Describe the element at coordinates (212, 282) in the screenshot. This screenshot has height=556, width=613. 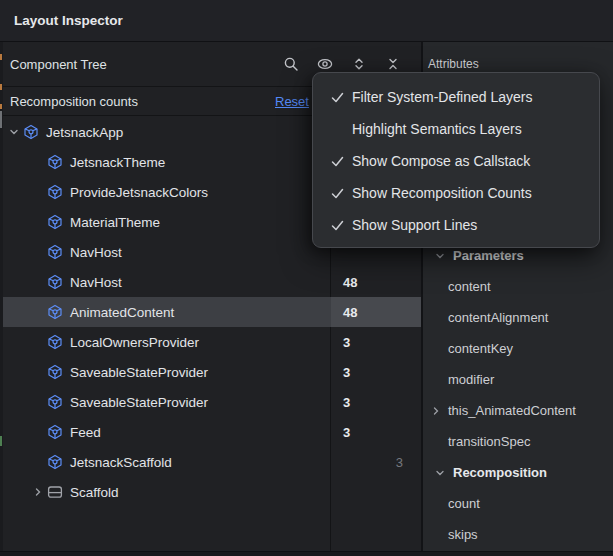
I see `tree-node: NavHost 48` at that location.